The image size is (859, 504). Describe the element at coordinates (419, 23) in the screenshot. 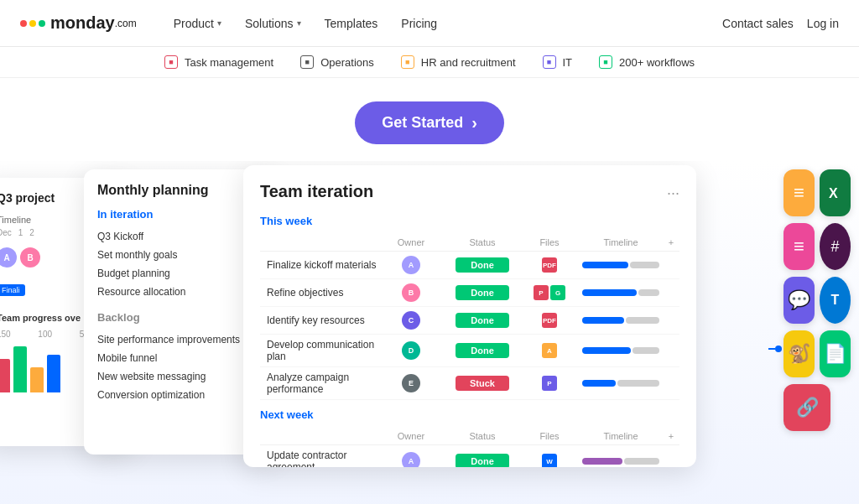

I see `nav-pricing: Pricing` at that location.